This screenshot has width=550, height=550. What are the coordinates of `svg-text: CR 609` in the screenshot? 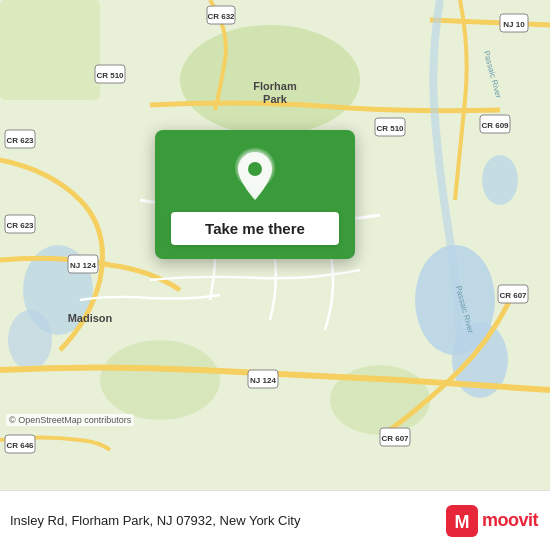 It's located at (495, 126).